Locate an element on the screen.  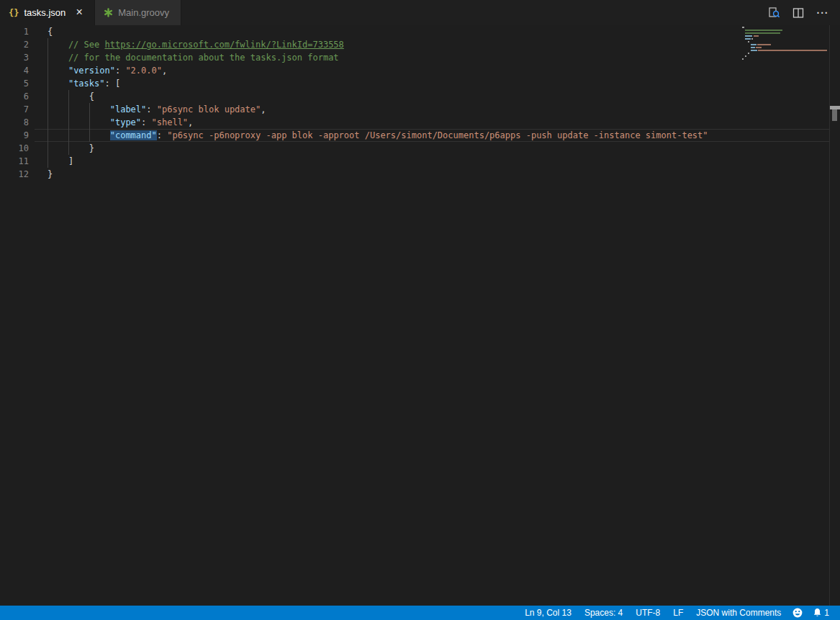
tab-label: tasks.json is located at coordinates (45, 13).